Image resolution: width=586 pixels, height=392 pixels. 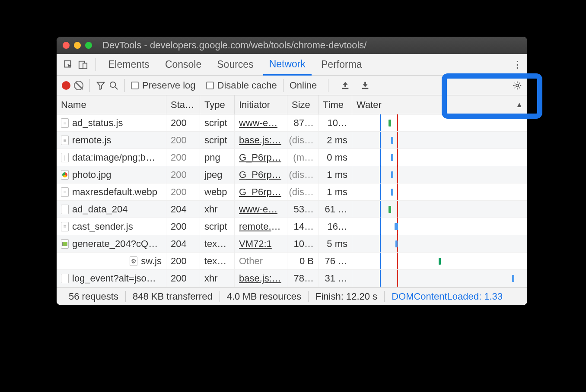 What do you see at coordinates (183, 65) in the screenshot?
I see `tab-console: Console` at bounding box center [183, 65].